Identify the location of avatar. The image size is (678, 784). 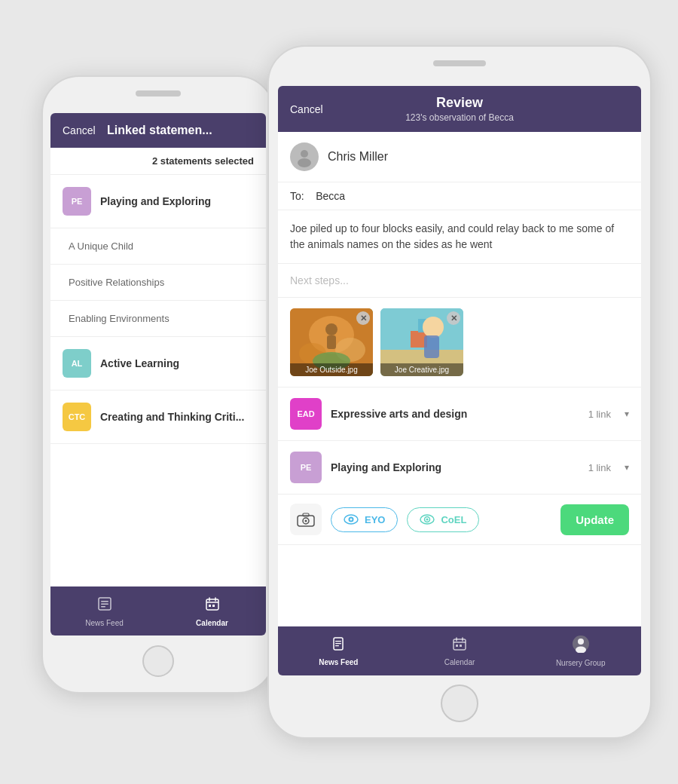
(304, 157).